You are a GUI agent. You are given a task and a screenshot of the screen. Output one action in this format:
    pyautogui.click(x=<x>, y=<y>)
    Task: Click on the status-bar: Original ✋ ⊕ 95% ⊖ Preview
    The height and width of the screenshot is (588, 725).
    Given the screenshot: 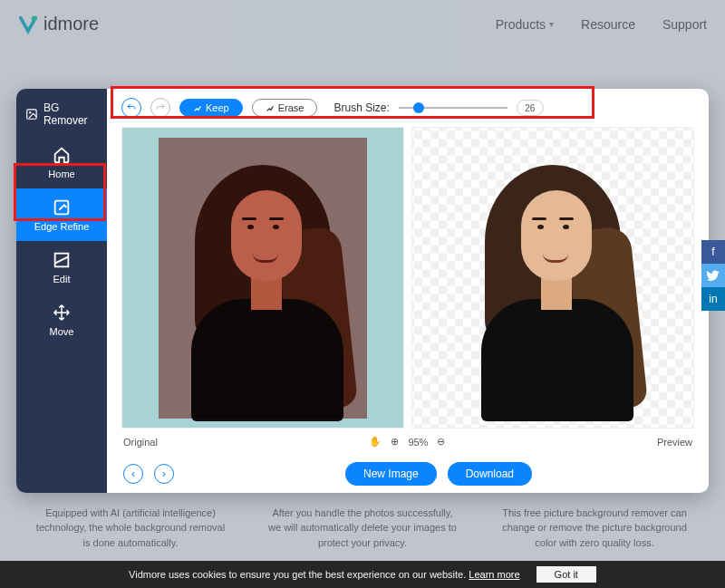 What is the action you would take?
    pyautogui.click(x=408, y=442)
    